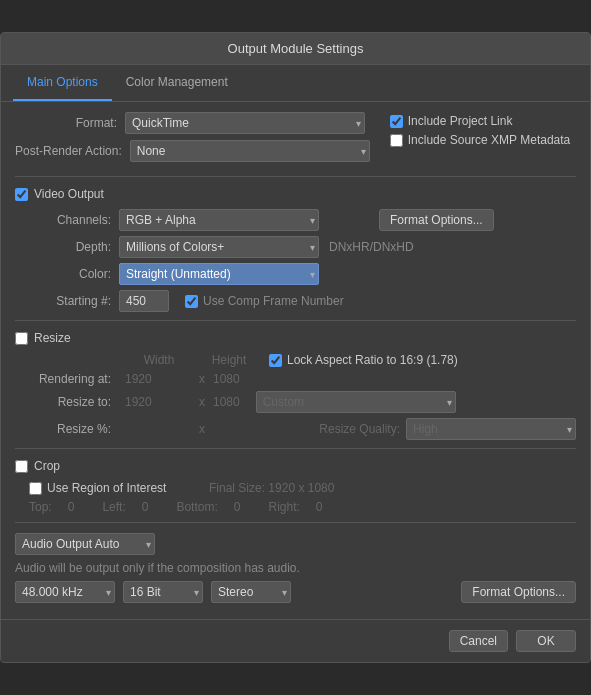 The height and width of the screenshot is (695, 591). What do you see at coordinates (47, 466) in the screenshot?
I see `crop-title: Crop` at bounding box center [47, 466].